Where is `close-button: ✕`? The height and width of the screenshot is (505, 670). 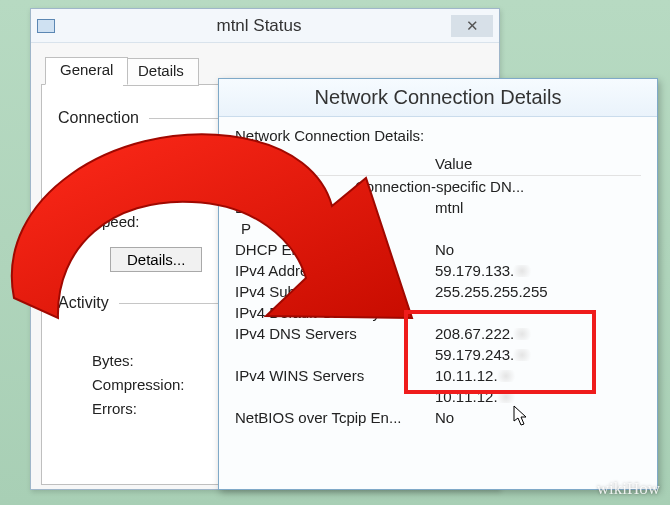 close-button: ✕ is located at coordinates (472, 26).